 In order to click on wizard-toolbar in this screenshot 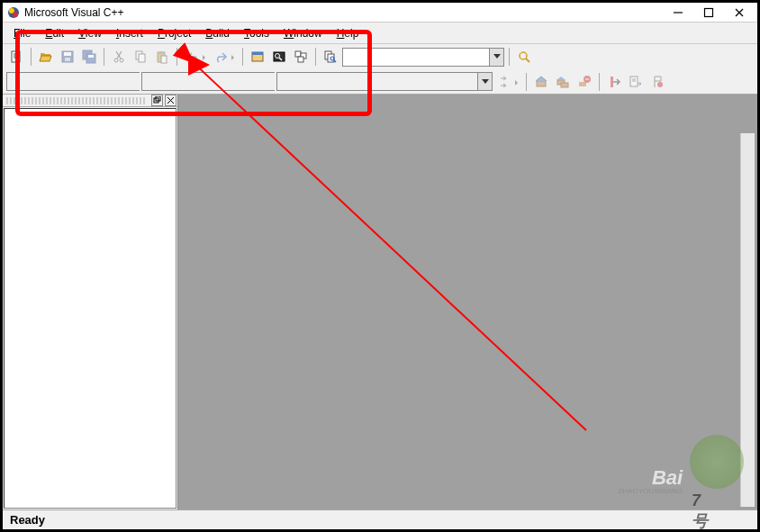, I will do `click(380, 82)`.